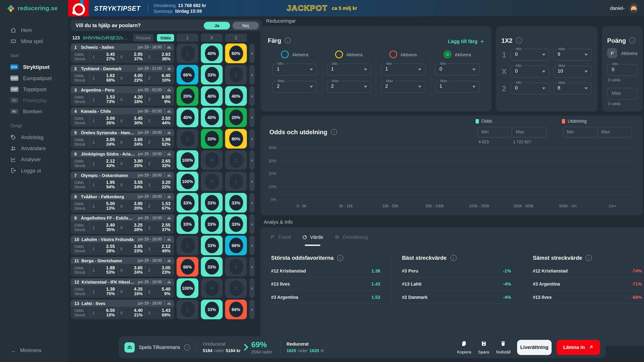 The image size is (644, 362). What do you see at coordinates (122, 154) in the screenshot?
I see `match-header: 6Jönköpings Södra - Arianajun 29 - 16:00` at bounding box center [122, 154].